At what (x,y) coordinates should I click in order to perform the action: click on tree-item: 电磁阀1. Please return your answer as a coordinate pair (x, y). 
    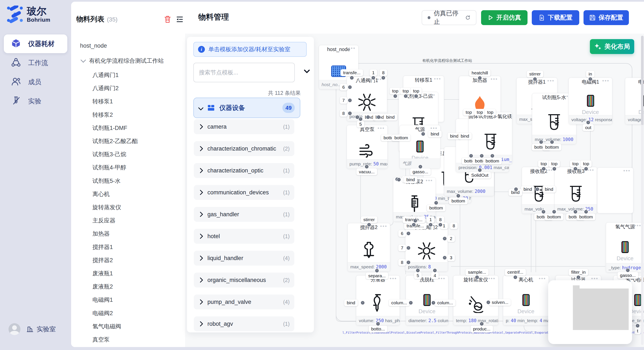
    Looking at the image, I should click on (102, 300).